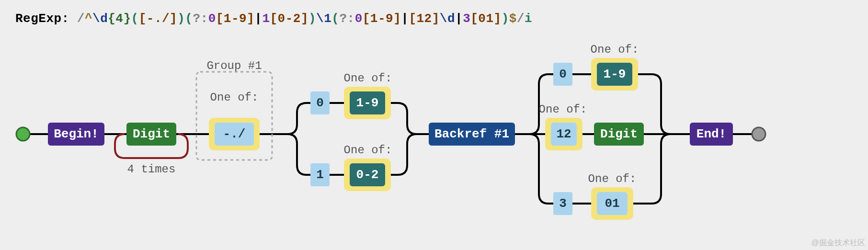 Image resolution: width=868 pixels, height=250 pixels. I want to click on watermark: @掘金技术社区, so click(838, 243).